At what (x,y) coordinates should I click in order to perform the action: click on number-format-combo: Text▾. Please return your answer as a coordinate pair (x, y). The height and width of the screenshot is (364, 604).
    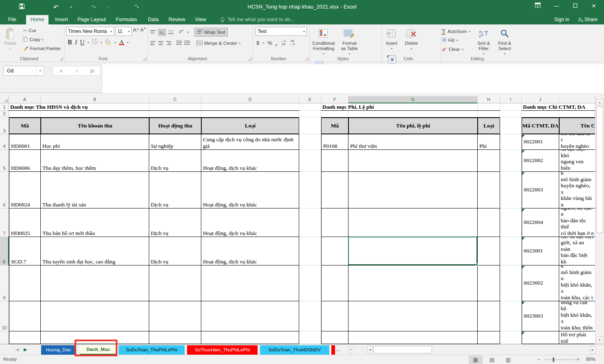
    Looking at the image, I should click on (281, 31).